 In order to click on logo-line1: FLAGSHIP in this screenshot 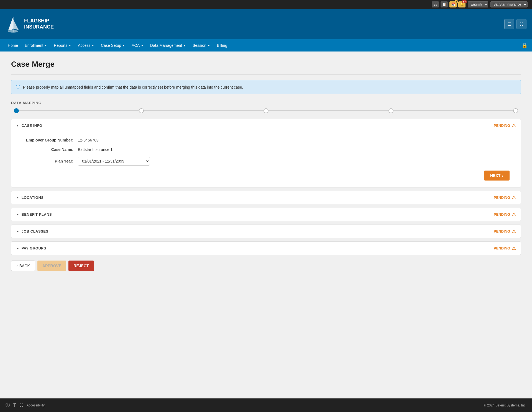, I will do `click(39, 21)`.